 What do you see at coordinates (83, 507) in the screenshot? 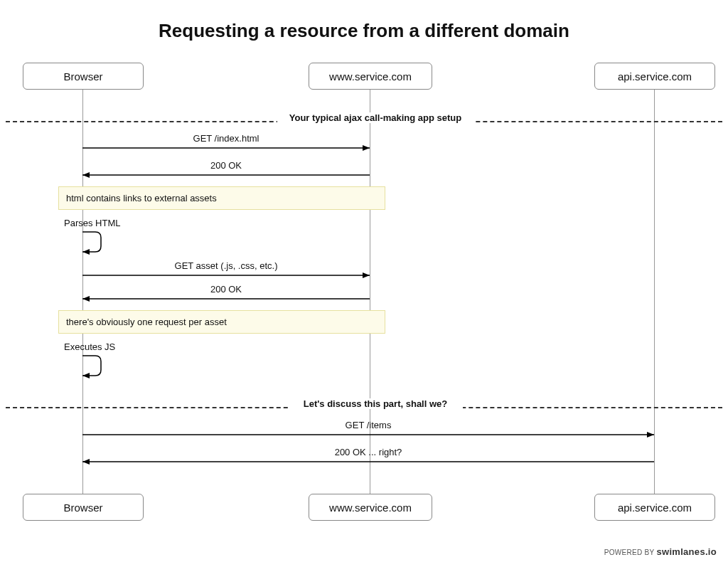
I see `participant-browser-bottom: Browser` at bounding box center [83, 507].